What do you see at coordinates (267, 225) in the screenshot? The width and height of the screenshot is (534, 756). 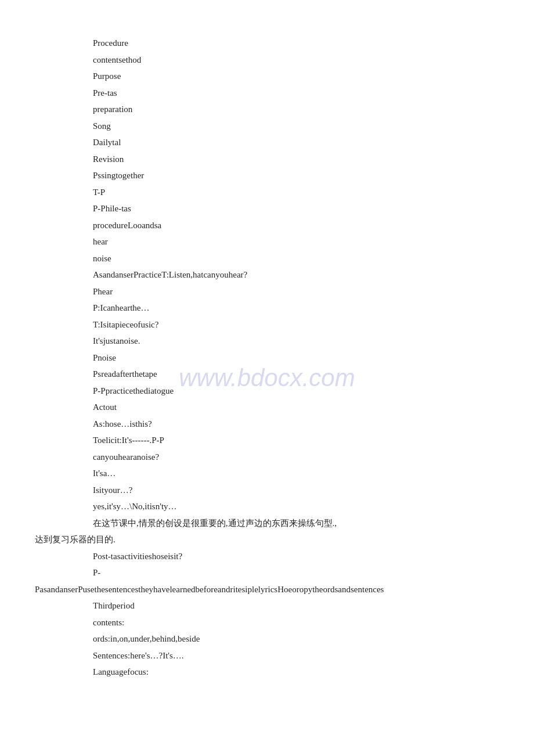 I see `line-item: procedureLooandsa` at bounding box center [267, 225].